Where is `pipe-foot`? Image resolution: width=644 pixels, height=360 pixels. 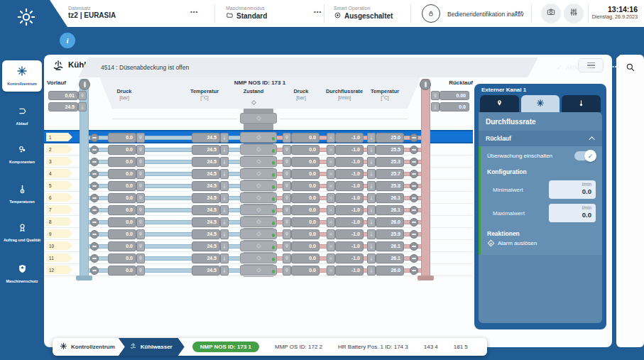 pipe-foot is located at coordinates (84, 278).